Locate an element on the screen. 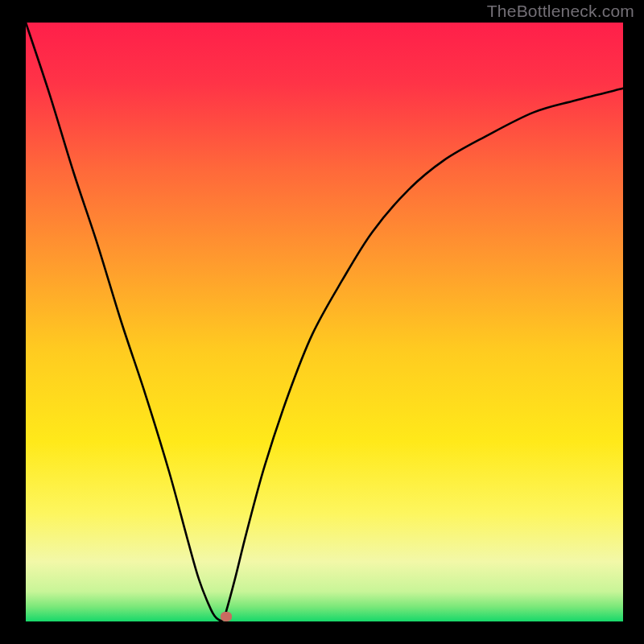 The width and height of the screenshot is (644, 644). minimum-marker is located at coordinates (226, 617).